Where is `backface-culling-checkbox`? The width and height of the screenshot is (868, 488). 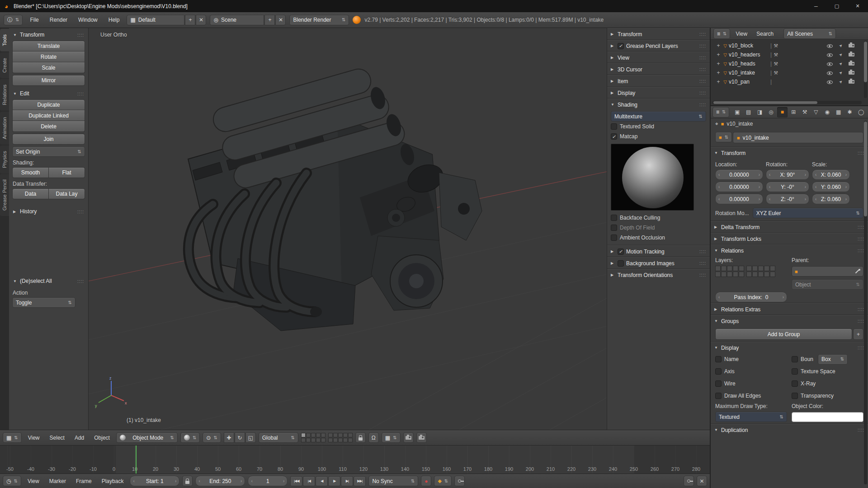
backface-culling-checkbox is located at coordinates (614, 218).